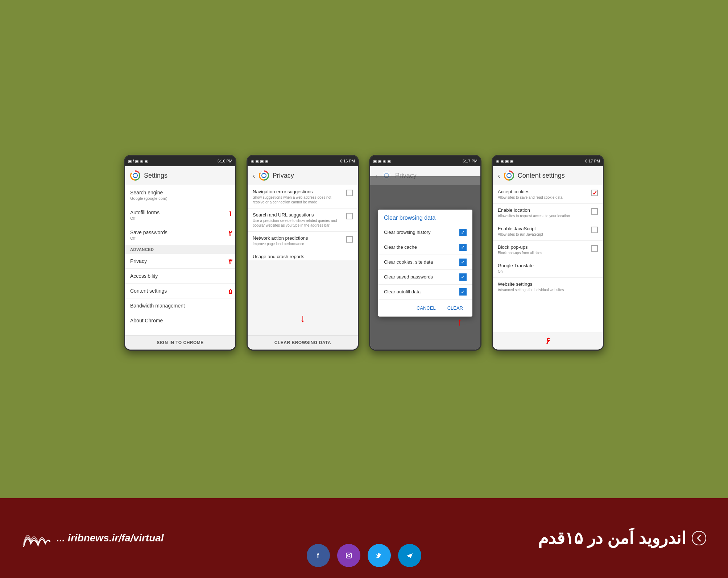 The height and width of the screenshot is (578, 728). What do you see at coordinates (543, 194) in the screenshot?
I see `accept-cookies-text: Accept cookies Allow sites to save and r…` at bounding box center [543, 194].